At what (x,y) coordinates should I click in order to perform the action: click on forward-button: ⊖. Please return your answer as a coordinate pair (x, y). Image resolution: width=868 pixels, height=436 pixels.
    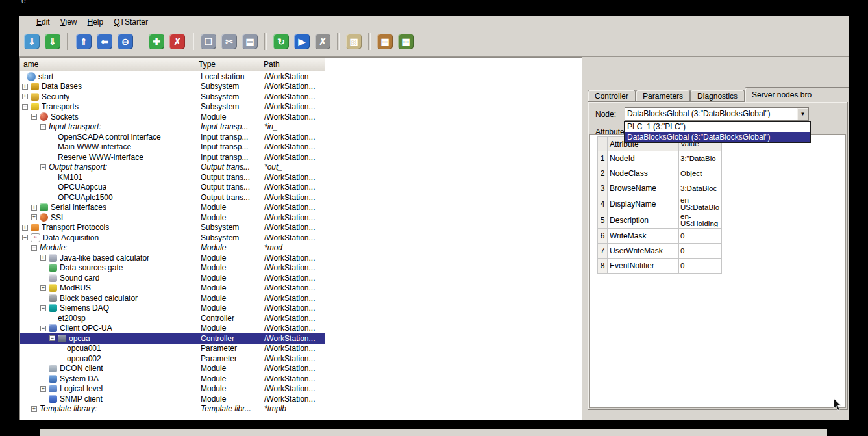
    Looking at the image, I should click on (125, 42).